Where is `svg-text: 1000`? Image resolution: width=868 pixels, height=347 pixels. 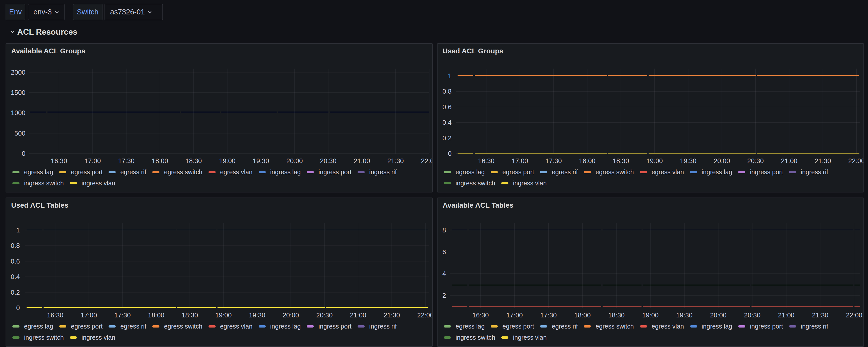
svg-text: 1000 is located at coordinates (18, 113).